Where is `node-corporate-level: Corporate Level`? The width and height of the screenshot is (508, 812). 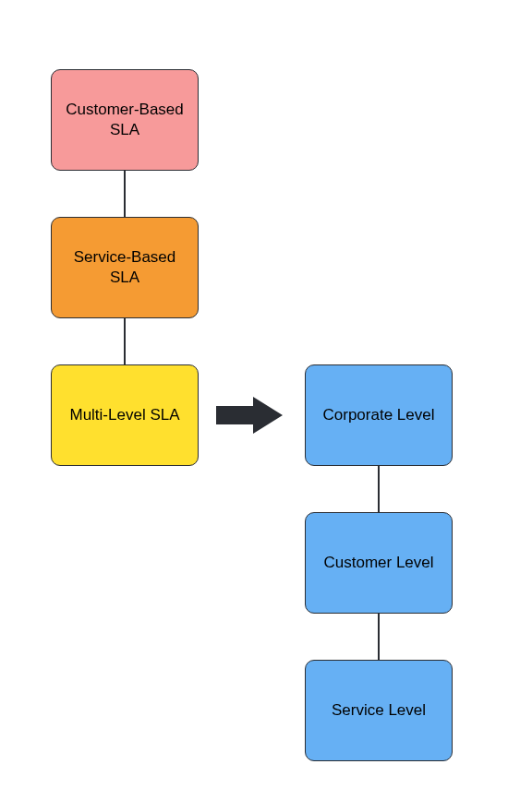
node-corporate-level: Corporate Level is located at coordinates (379, 415).